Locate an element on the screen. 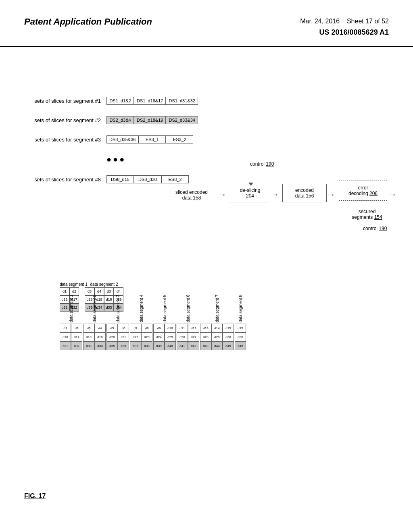 The width and height of the screenshot is (413, 532). row-3-0: d5d6 is located at coordinates (118, 328).